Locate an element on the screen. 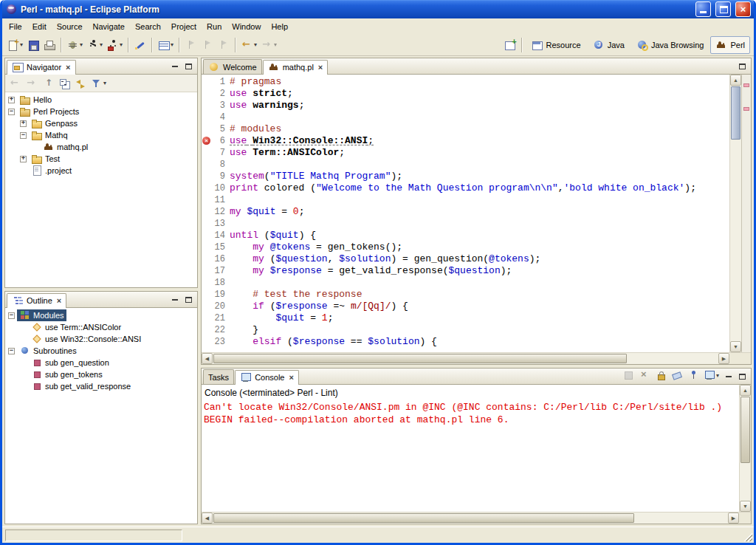 This screenshot has width=756, height=545. print-button is located at coordinates (49, 45).